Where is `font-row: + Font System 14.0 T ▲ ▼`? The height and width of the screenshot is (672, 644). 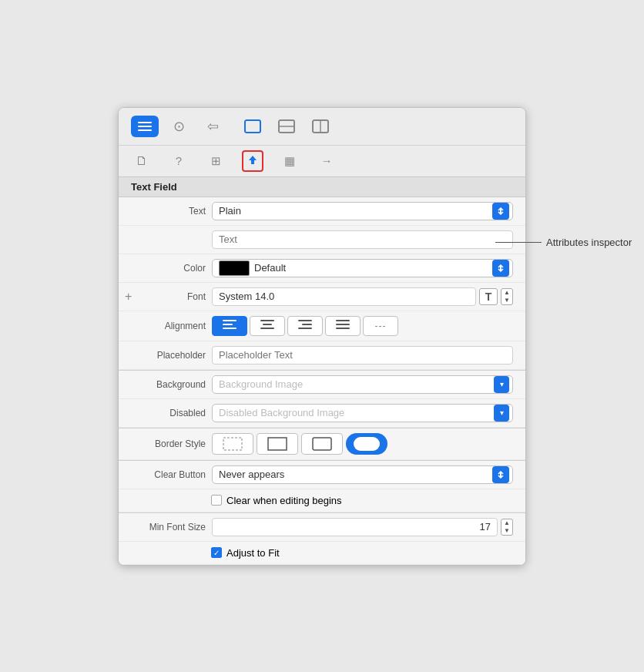
font-row: + Font System 14.0 T ▲ ▼ is located at coordinates (322, 297).